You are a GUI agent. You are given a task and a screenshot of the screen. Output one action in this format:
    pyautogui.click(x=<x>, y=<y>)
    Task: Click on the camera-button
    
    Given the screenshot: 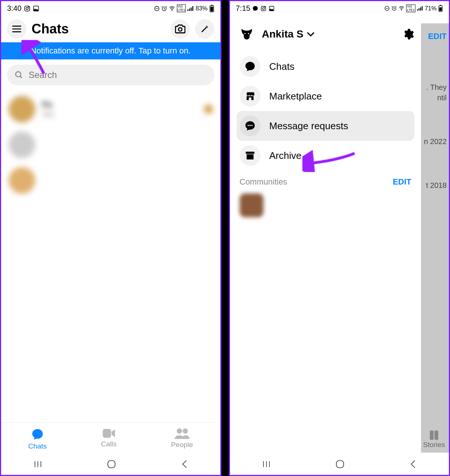 What is the action you would take?
    pyautogui.click(x=180, y=29)
    